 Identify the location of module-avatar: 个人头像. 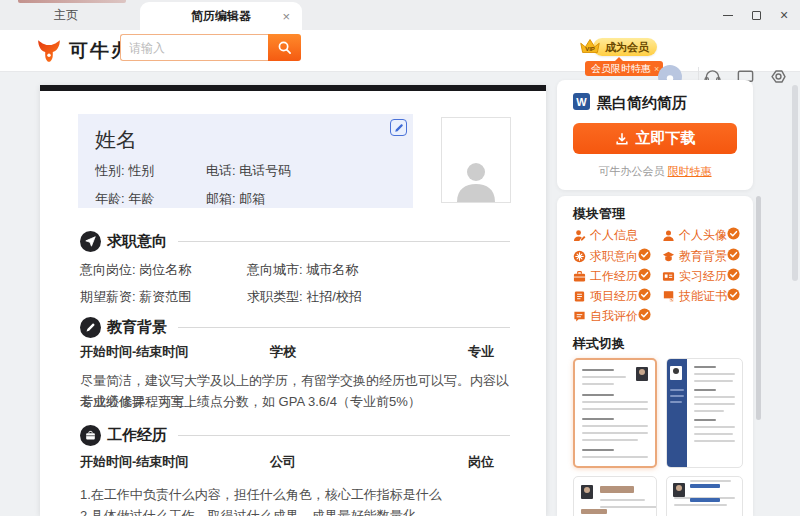
(694, 236).